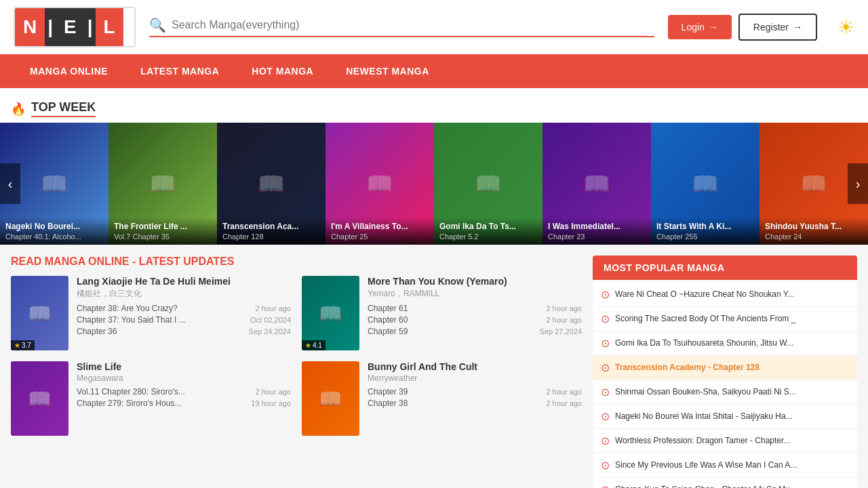 The width and height of the screenshot is (868, 488). Describe the element at coordinates (163, 184) in the screenshot. I see `manga-slider-card: 📖 The Frontier Life ... Vol.7 Chapter 35` at that location.